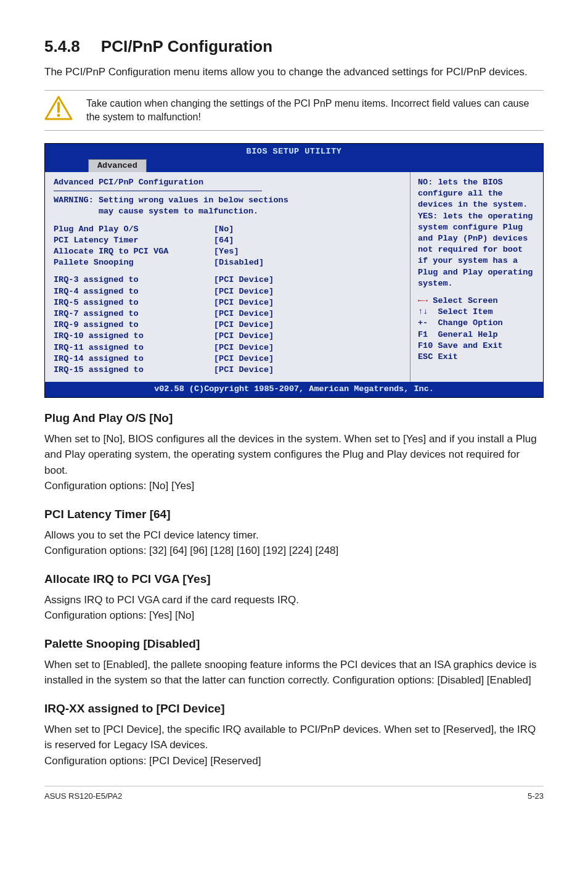 The height and width of the screenshot is (887, 588). Describe the element at coordinates (227, 370) in the screenshot. I see `bios-row: IRQ-15 assigned to[PCI Device]` at that location.